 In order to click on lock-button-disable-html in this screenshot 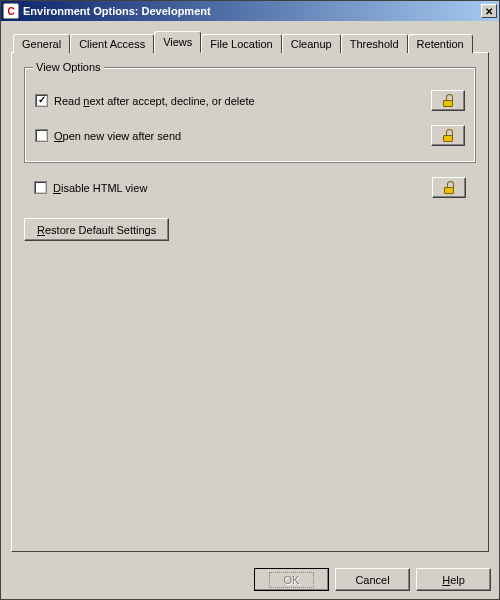, I will do `click(449, 188)`.